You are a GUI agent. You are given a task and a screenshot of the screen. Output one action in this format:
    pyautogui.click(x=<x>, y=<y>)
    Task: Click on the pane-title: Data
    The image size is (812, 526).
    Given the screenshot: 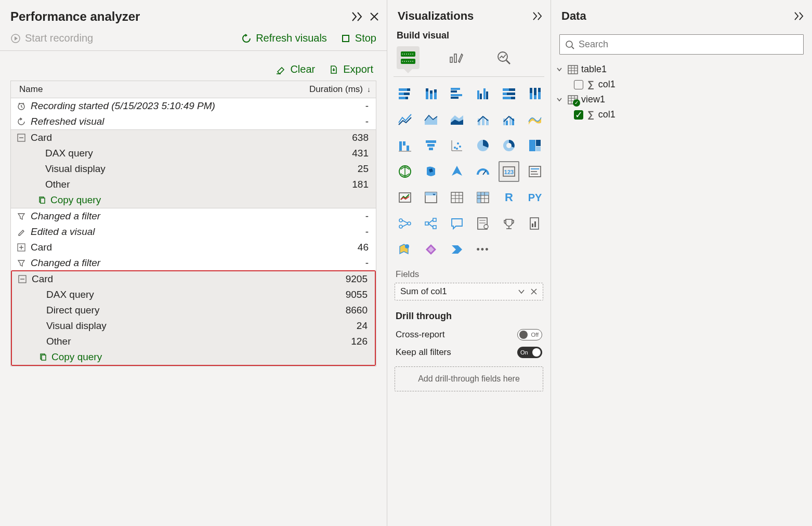 What is the action you would take?
    pyautogui.click(x=574, y=16)
    